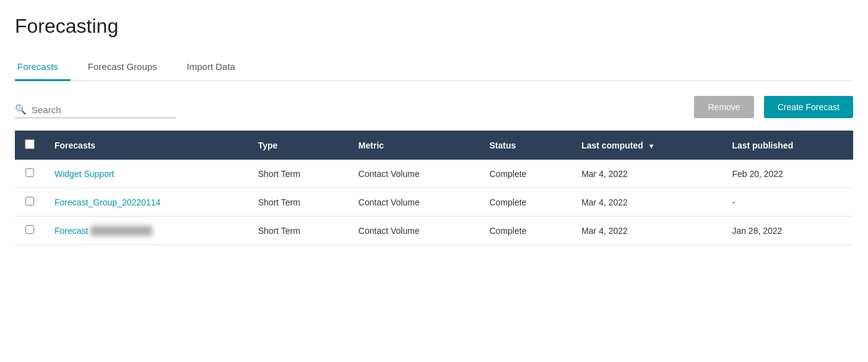  What do you see at coordinates (434, 145) in the screenshot?
I see `table-header-row: Forecasts Type Metric Status Last comput…` at bounding box center [434, 145].